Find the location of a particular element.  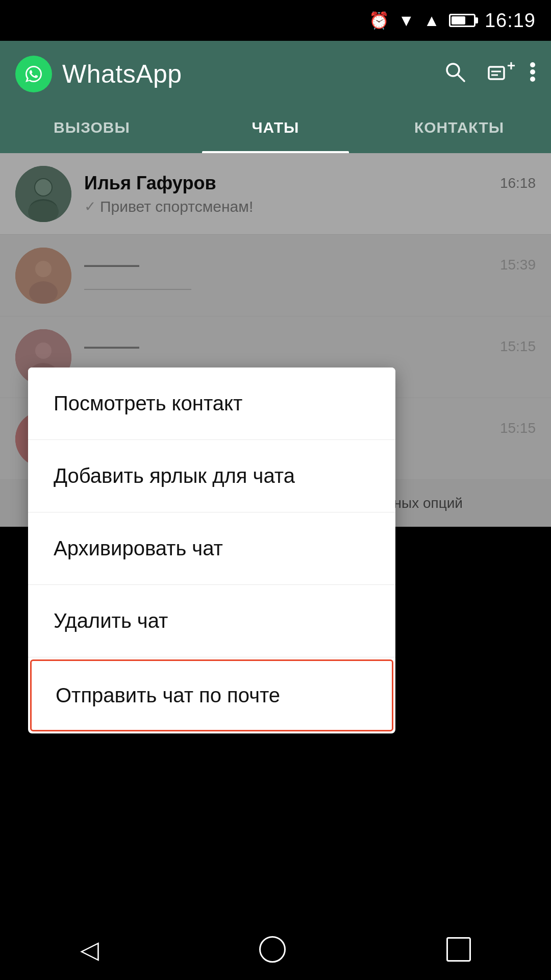

status-time: 16:19 is located at coordinates (510, 20).